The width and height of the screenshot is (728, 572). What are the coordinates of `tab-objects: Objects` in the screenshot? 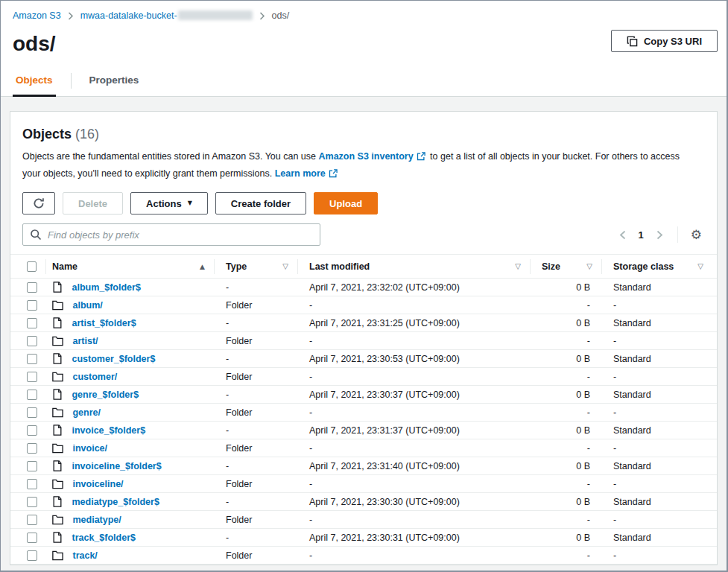 It's located at (34, 82).